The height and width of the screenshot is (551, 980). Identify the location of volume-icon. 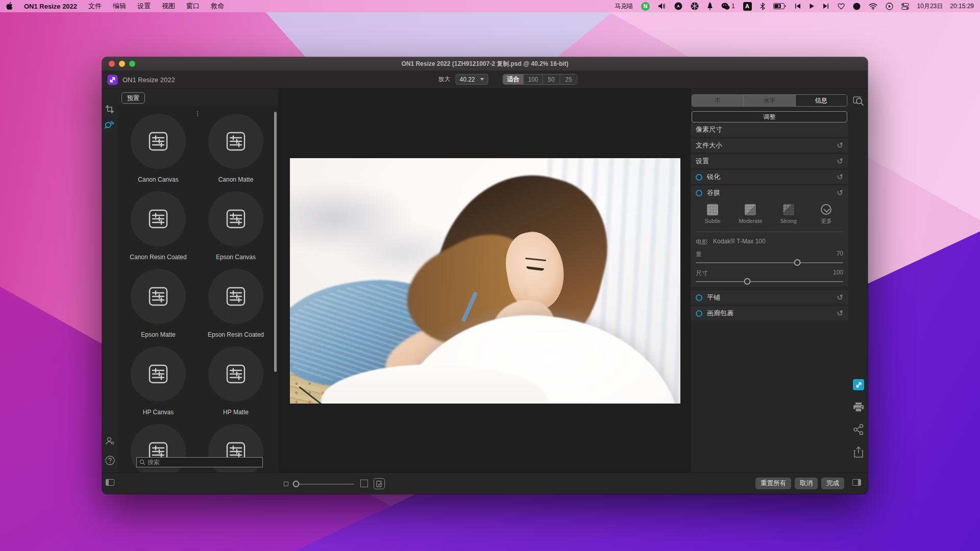
(662, 6).